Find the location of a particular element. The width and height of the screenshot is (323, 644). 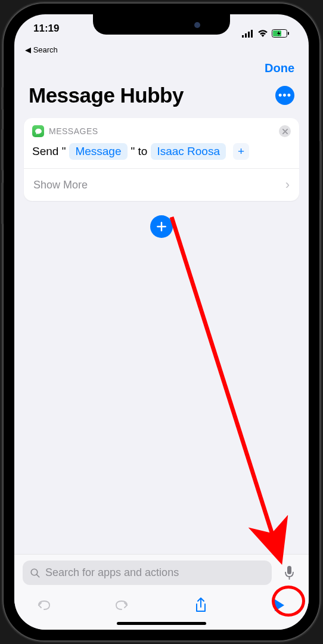

message-token: Message is located at coordinates (98, 151).